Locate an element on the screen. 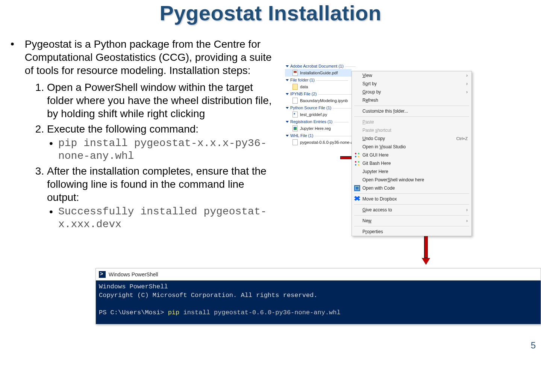  menu-item: Open in Visual Studio is located at coordinates (412, 147).